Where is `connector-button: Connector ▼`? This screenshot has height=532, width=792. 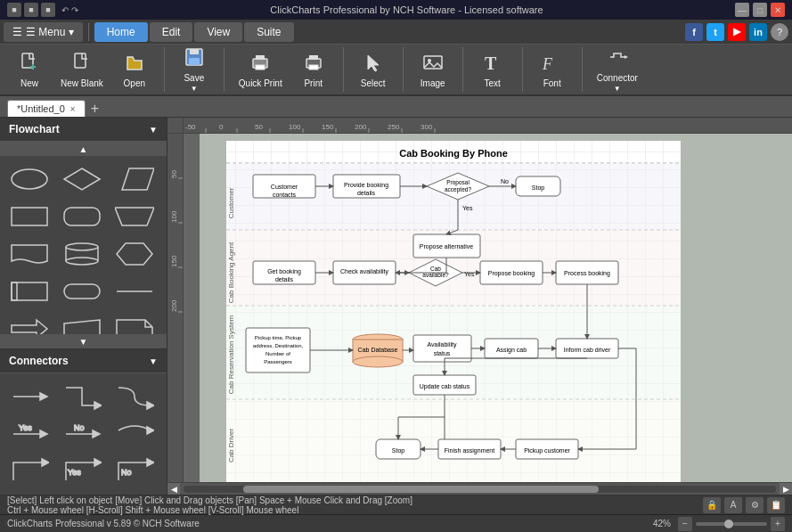 connector-button: Connector ▼ is located at coordinates (617, 70).